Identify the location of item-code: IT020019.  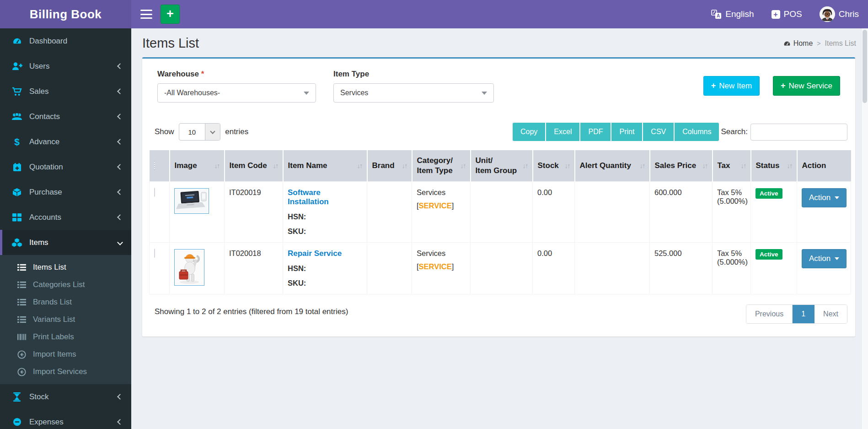
(245, 192).